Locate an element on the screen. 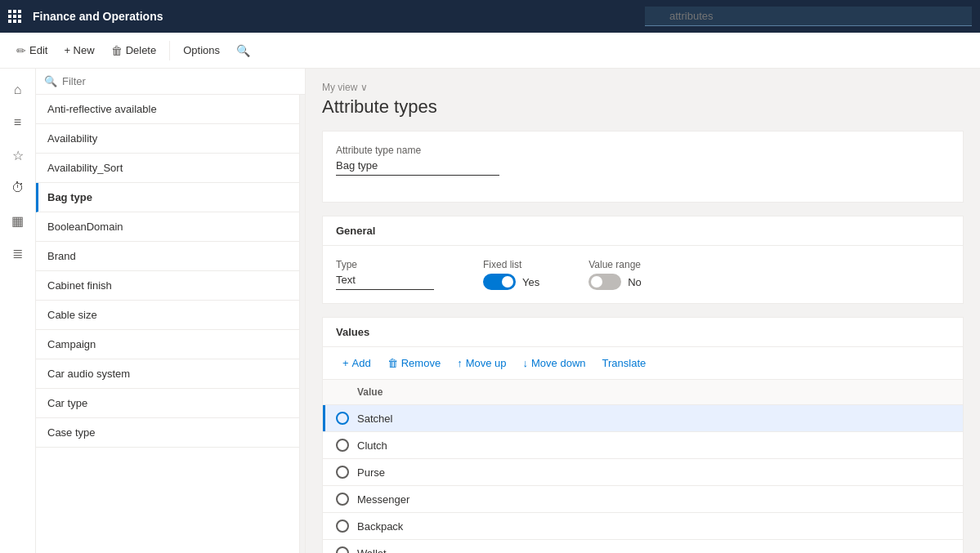  star-icon-btn: ☆ is located at coordinates (18, 155).